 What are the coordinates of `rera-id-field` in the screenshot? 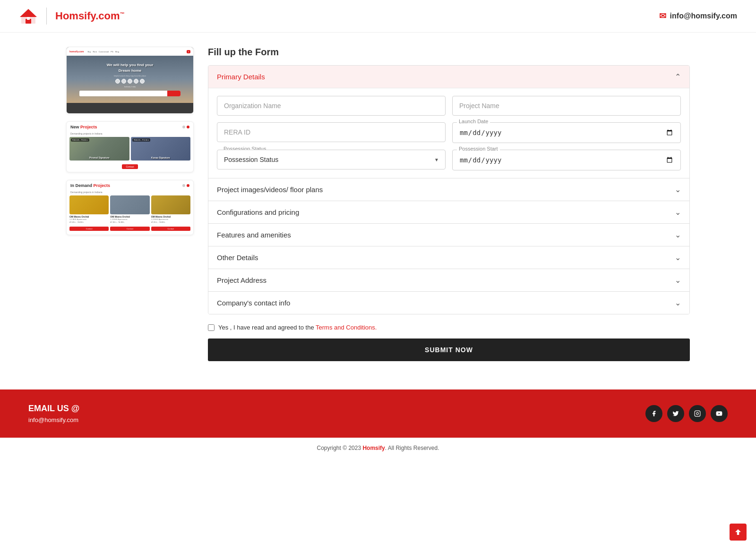 It's located at (331, 133).